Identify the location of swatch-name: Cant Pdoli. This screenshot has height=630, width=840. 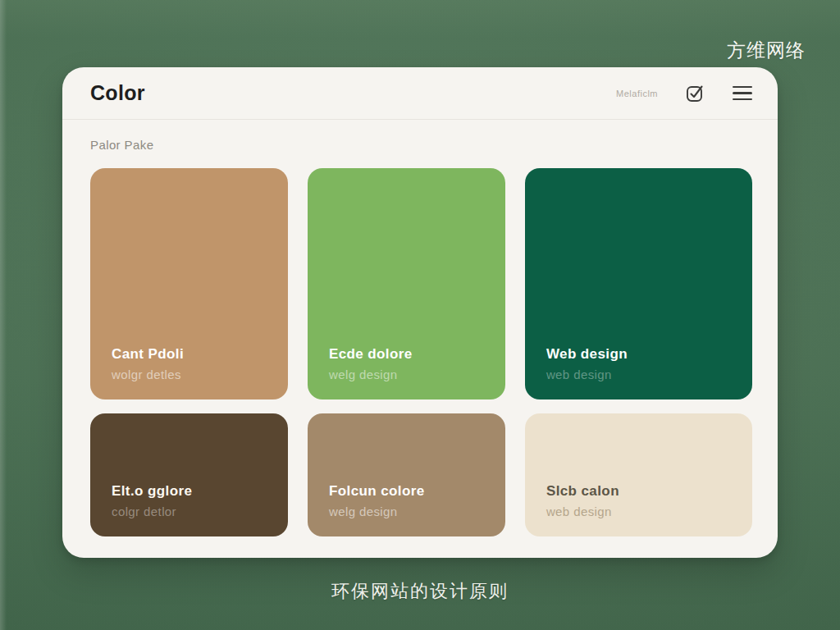
(189, 354).